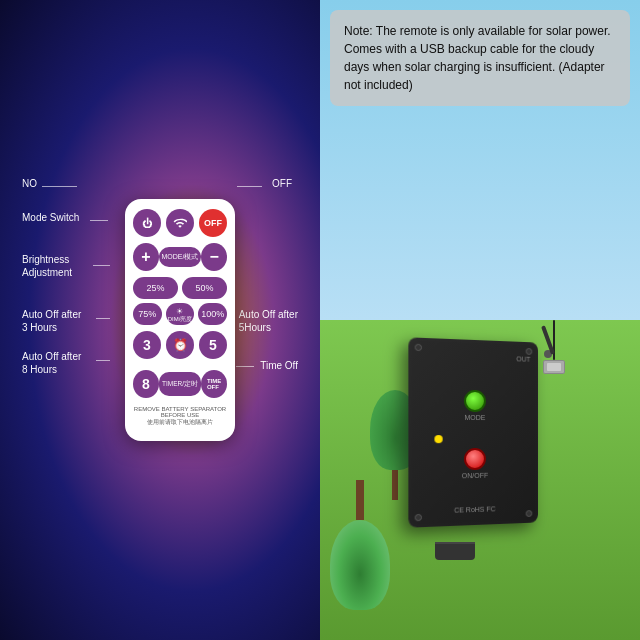 This screenshot has width=640, height=640. I want to click on label-mode-switch: Mode Switch, so click(50, 218).